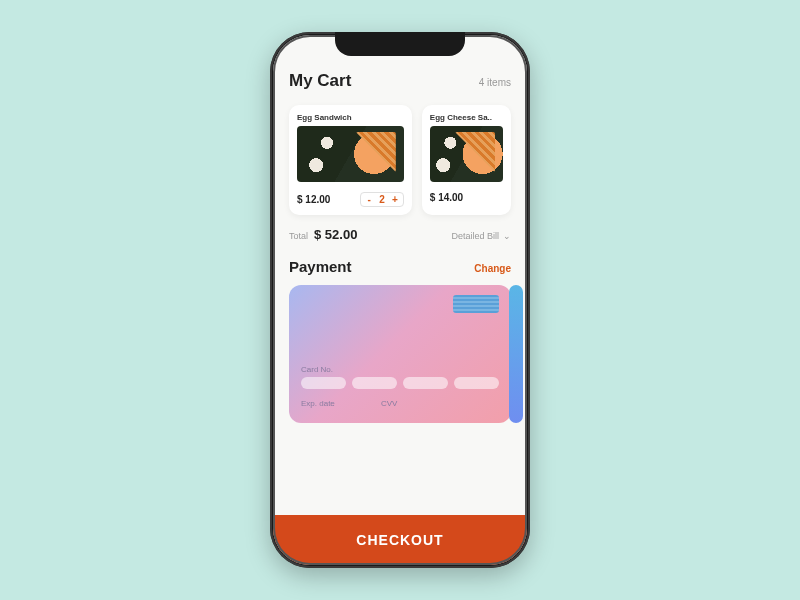  Describe the element at coordinates (400, 266) in the screenshot. I see `payment-header: Payment Change` at that location.